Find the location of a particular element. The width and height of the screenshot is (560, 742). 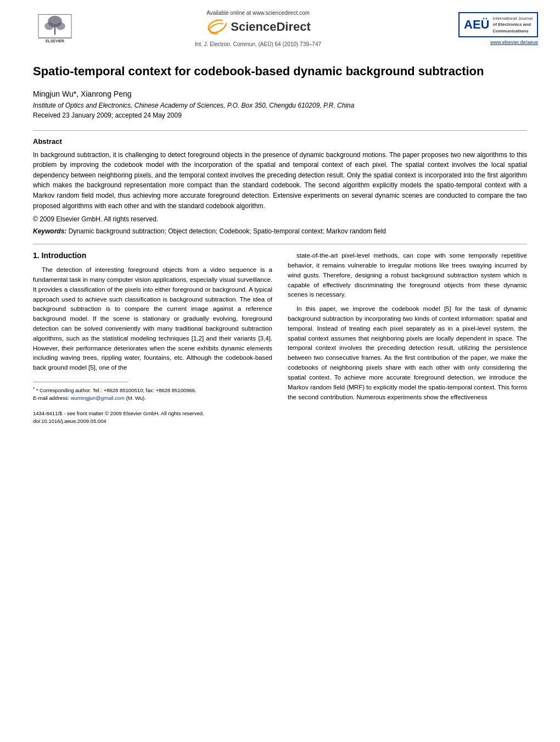

intro-paragraph1: The detection of interesting foreground … is located at coordinates (153, 319).